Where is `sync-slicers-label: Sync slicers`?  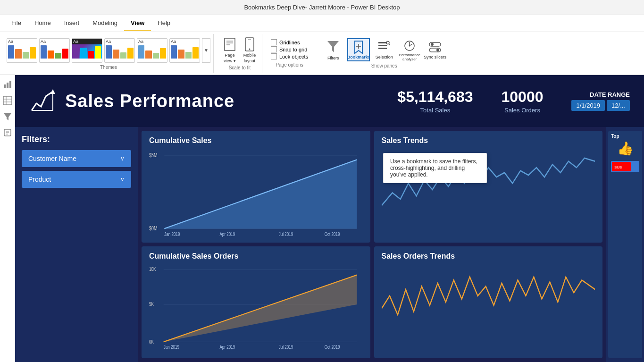 sync-slicers-label: Sync slicers is located at coordinates (435, 57).